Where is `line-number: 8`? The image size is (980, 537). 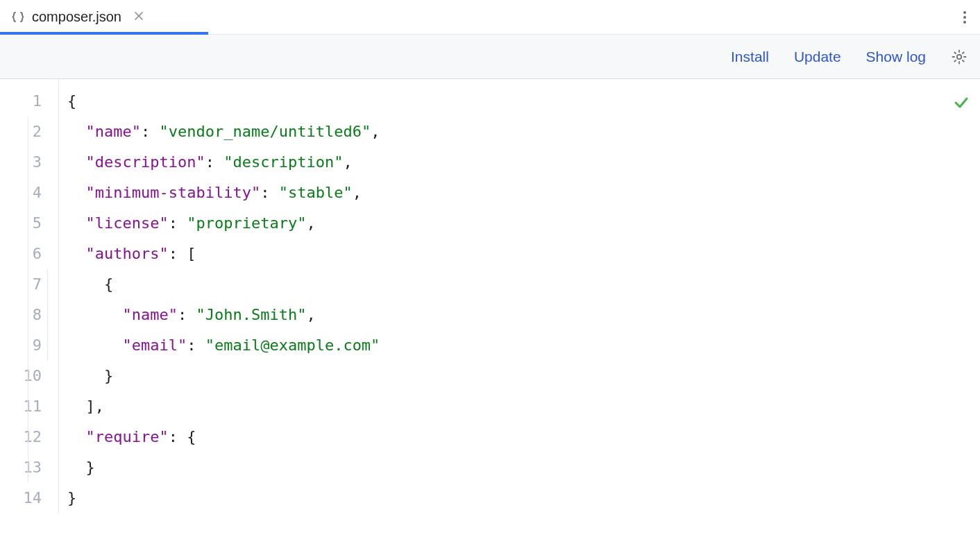 line-number: 8 is located at coordinates (21, 315).